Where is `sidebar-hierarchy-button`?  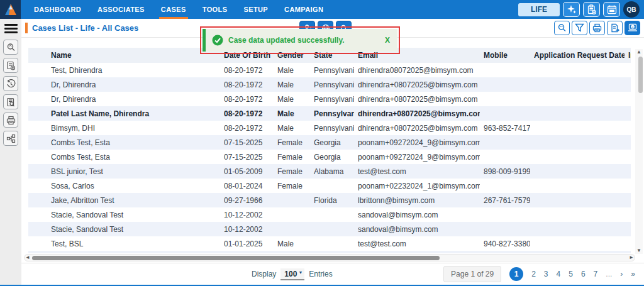 sidebar-hierarchy-button is located at coordinates (11, 138).